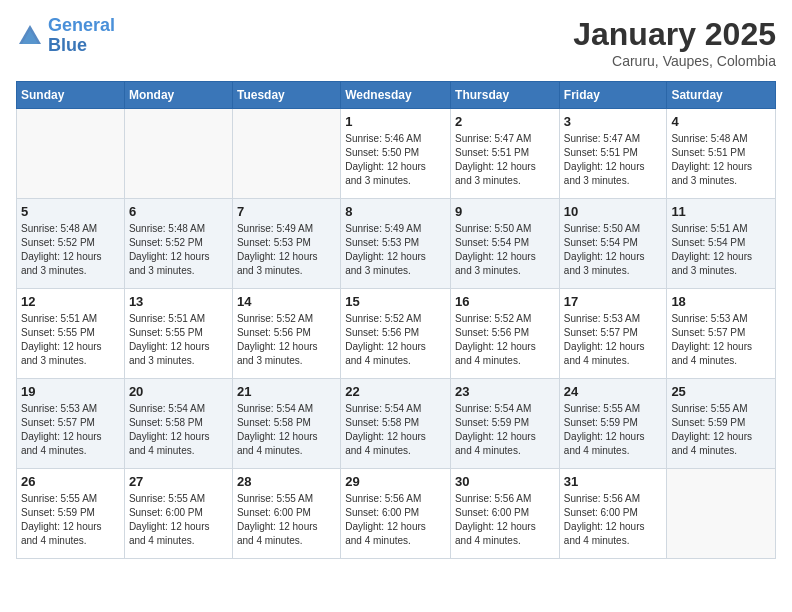 Image resolution: width=792 pixels, height=612 pixels. What do you see at coordinates (70, 302) in the screenshot?
I see `day-number: 12` at bounding box center [70, 302].